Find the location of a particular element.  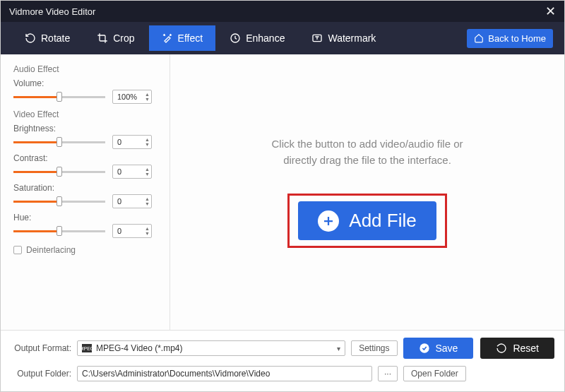

tab-enhance: Enhance is located at coordinates (257, 38).